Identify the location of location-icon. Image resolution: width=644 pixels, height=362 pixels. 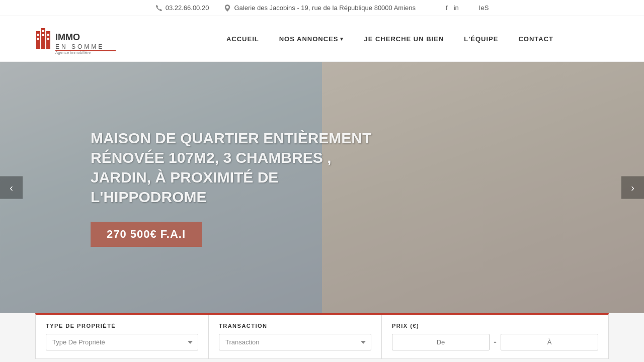
(227, 8).